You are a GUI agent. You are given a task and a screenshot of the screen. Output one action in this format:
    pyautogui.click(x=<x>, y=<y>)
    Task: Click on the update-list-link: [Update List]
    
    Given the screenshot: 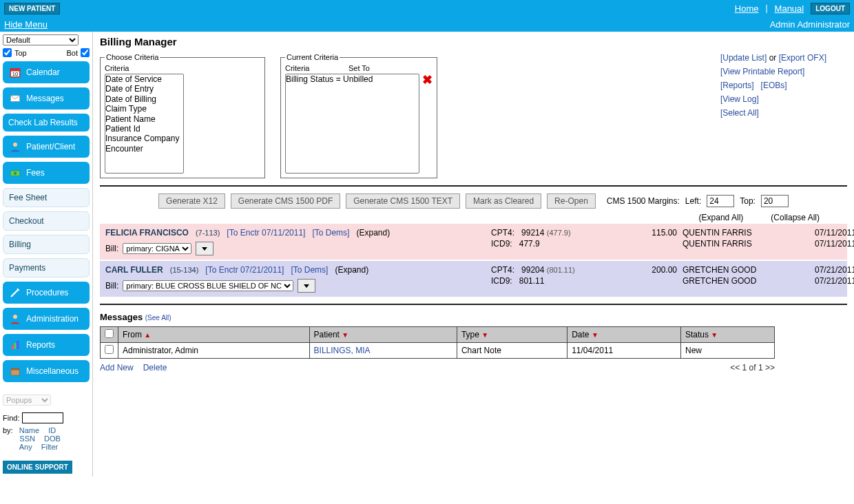 What is the action you would take?
    pyautogui.click(x=744, y=58)
    